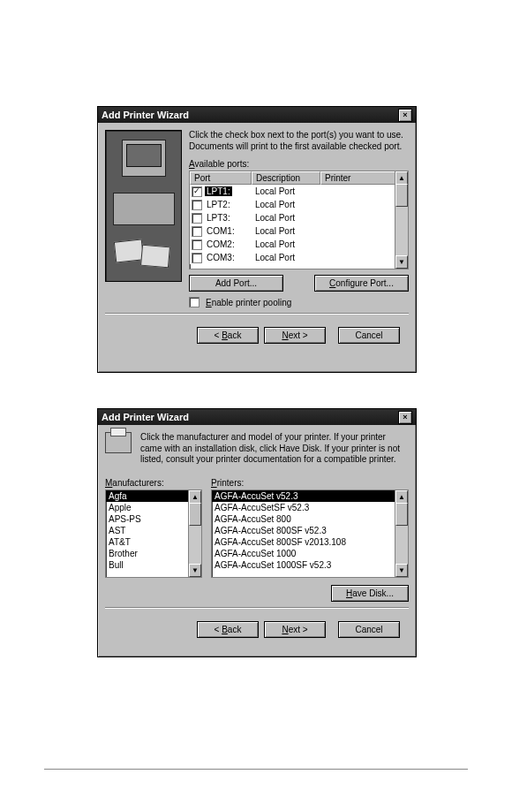 The height and width of the screenshot is (812, 512). Describe the element at coordinates (221, 244) in the screenshot. I see `port-name: COM2:` at that location.